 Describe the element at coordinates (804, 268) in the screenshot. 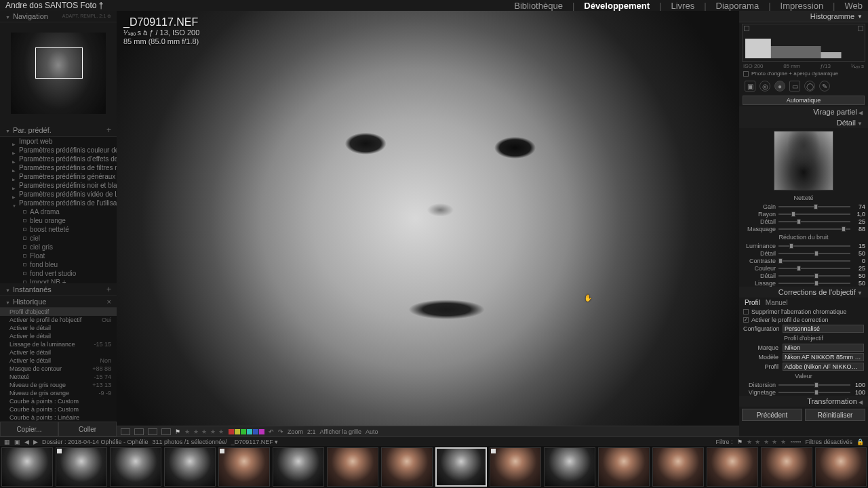

I see `noise-col-slider: Couleur25` at that location.